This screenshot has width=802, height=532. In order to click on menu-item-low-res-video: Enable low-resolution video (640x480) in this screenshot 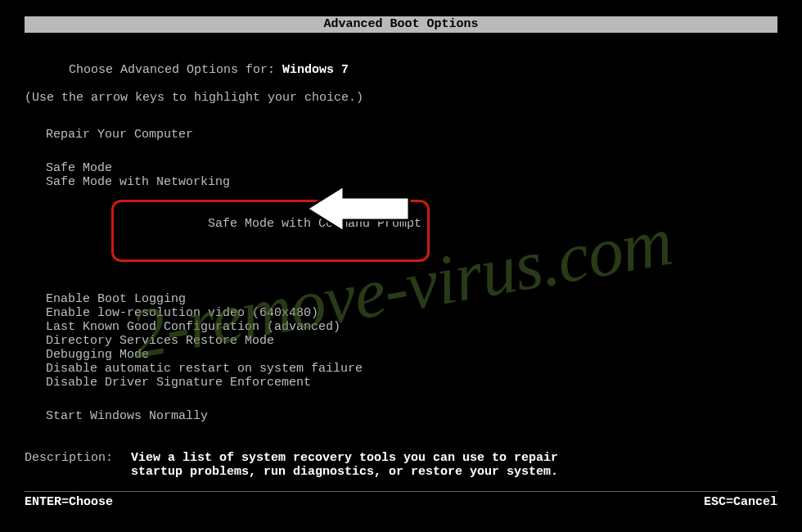, I will do `click(182, 313)`.